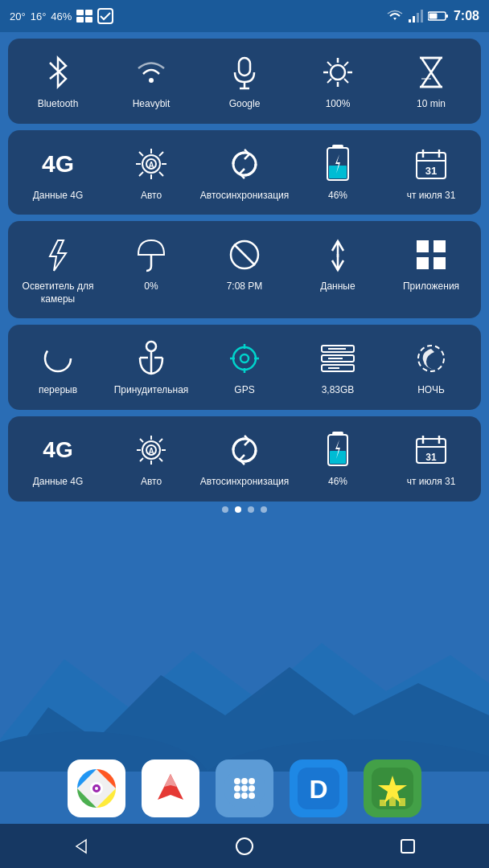 This screenshot has width=489, height=868. What do you see at coordinates (244, 788) in the screenshot?
I see `dock: D` at bounding box center [244, 788].